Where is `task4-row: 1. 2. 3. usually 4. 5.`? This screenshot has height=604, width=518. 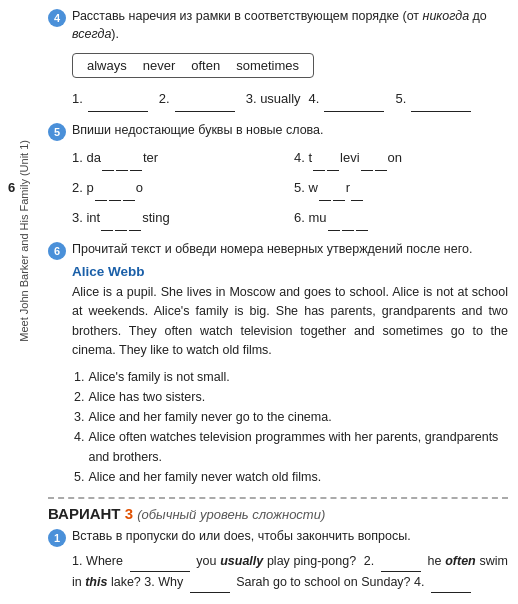
task4-row: 1. 2. 3. usually 4. 5. is located at coordinates (290, 99).